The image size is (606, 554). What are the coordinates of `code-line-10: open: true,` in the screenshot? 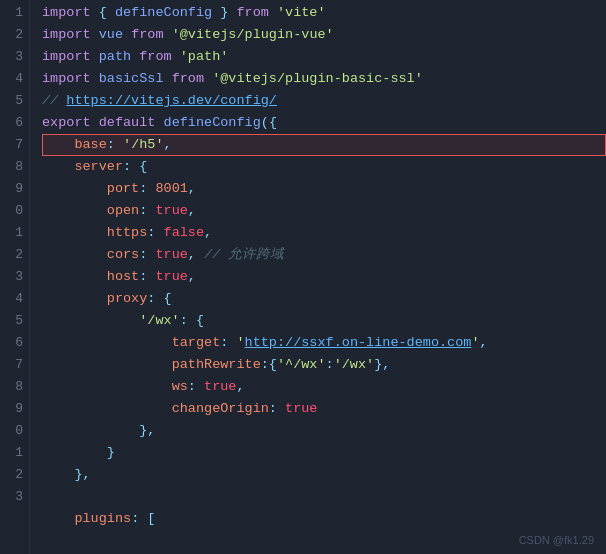 It's located at (324, 211).